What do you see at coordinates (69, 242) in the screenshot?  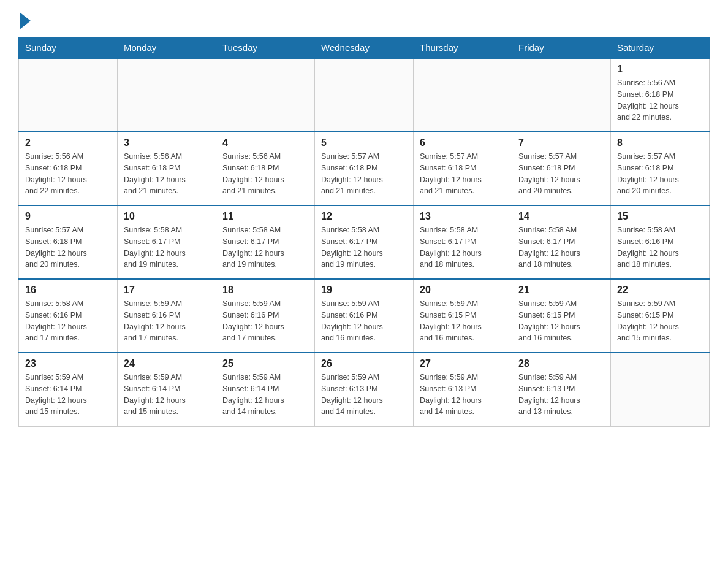 I see `calendar-cell: 9Sunrise: 5:57 AM Sunset: 6:18 PM Daylig…` at bounding box center [69, 242].